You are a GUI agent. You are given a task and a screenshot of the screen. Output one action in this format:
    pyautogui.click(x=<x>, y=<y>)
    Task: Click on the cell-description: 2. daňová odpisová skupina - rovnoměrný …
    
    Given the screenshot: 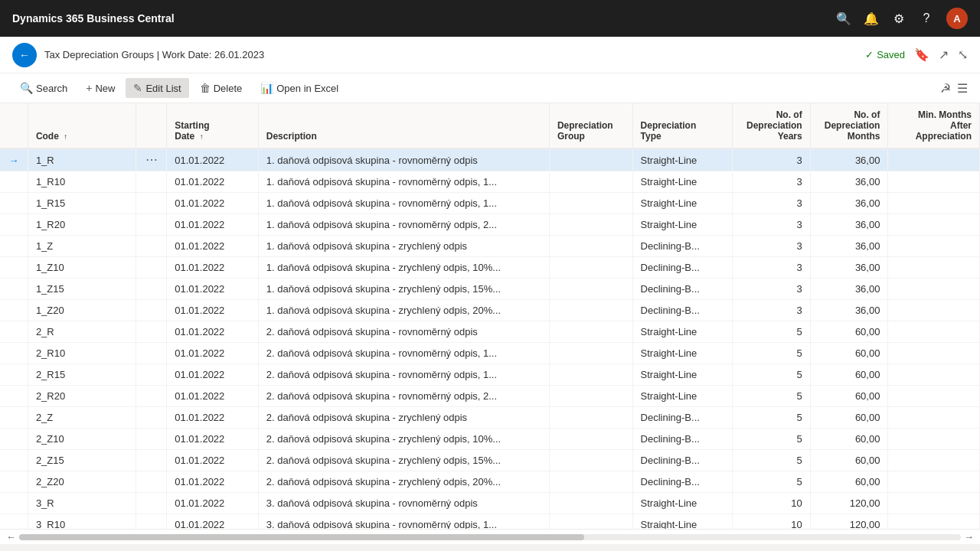 What is the action you would take?
    pyautogui.click(x=403, y=396)
    